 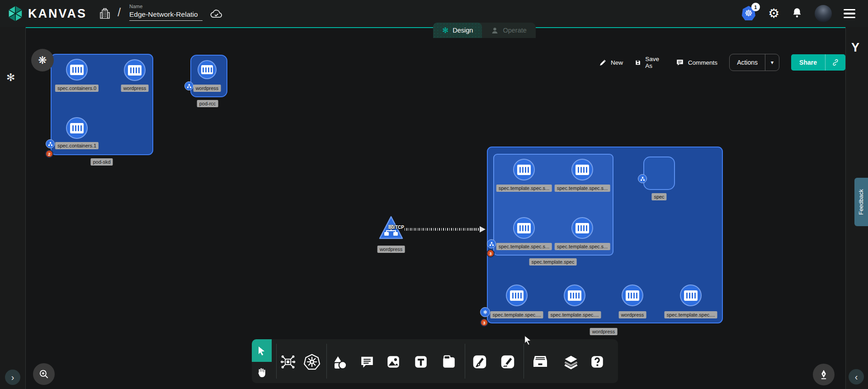 What do you see at coordinates (697, 62) in the screenshot?
I see `comments-button: Comments` at bounding box center [697, 62].